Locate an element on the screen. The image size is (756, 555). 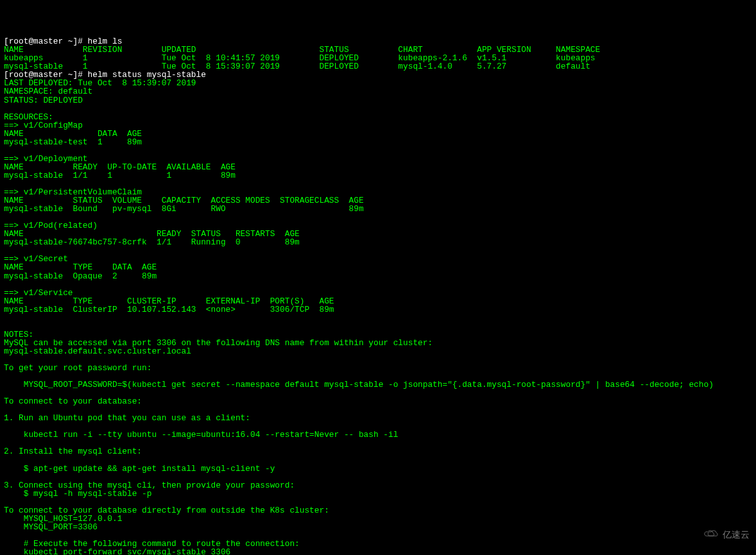
terminal-line: To get your root password run: is located at coordinates (378, 368).